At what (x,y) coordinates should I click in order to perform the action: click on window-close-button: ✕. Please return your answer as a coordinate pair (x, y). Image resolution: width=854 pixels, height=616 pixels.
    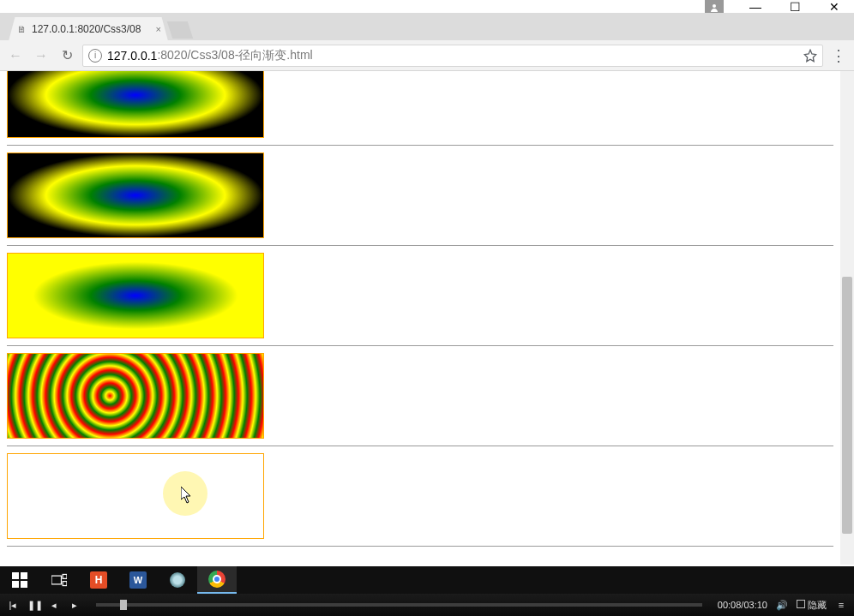
    Looking at the image, I should click on (834, 7).